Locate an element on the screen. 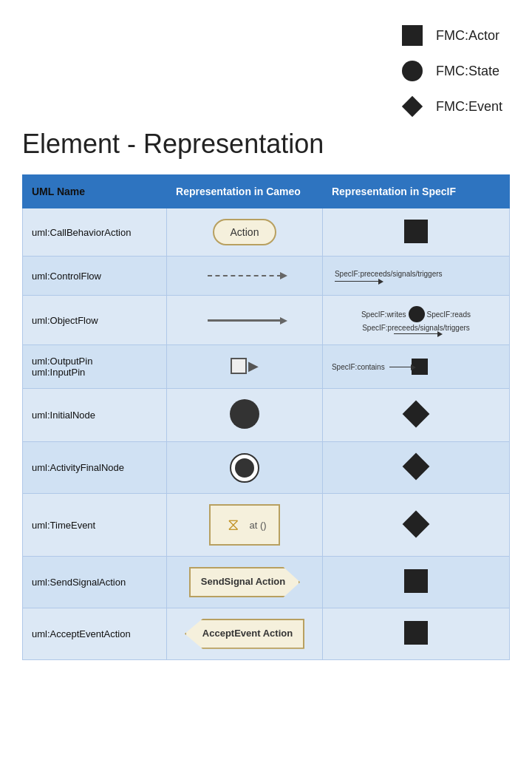 The width and height of the screenshot is (532, 774). specif-control-arrow is located at coordinates (357, 281).